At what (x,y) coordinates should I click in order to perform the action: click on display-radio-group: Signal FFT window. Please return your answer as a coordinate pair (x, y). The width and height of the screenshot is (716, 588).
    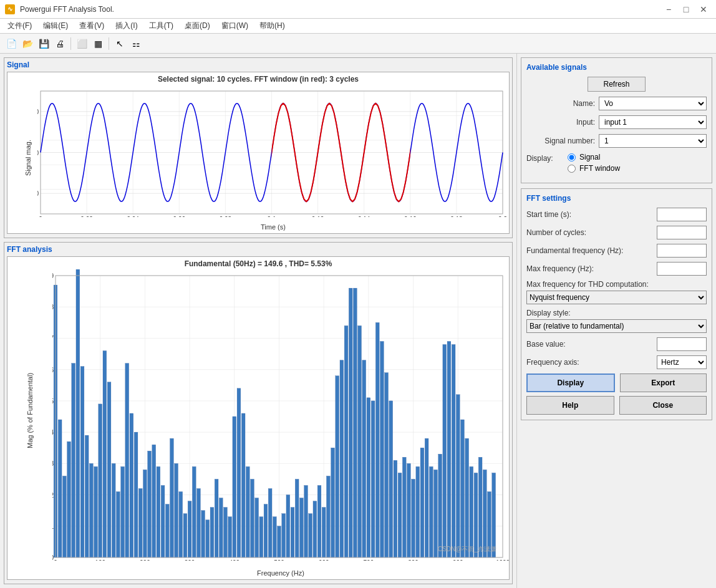
    Looking at the image, I should click on (594, 163).